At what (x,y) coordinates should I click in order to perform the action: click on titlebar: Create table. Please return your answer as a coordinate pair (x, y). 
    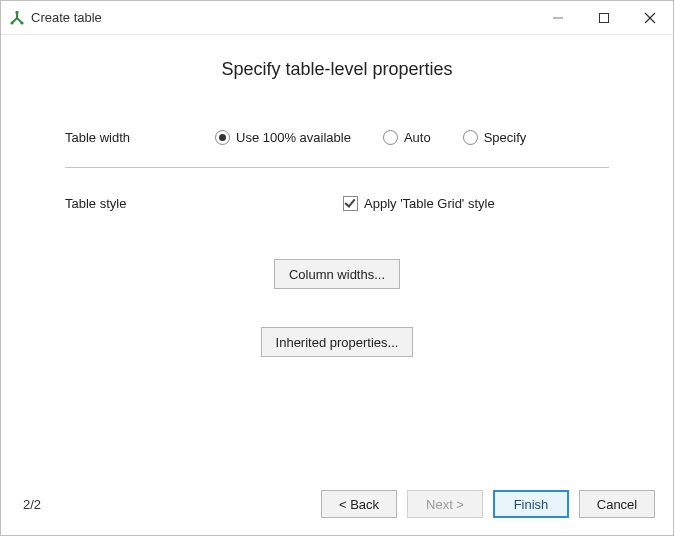
    Looking at the image, I should click on (337, 18).